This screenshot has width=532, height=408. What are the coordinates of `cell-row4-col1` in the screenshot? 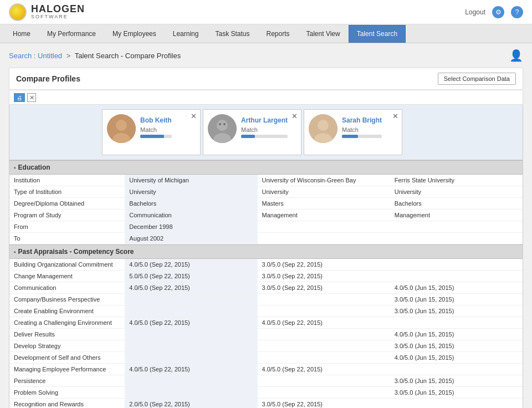 It's located at (324, 227).